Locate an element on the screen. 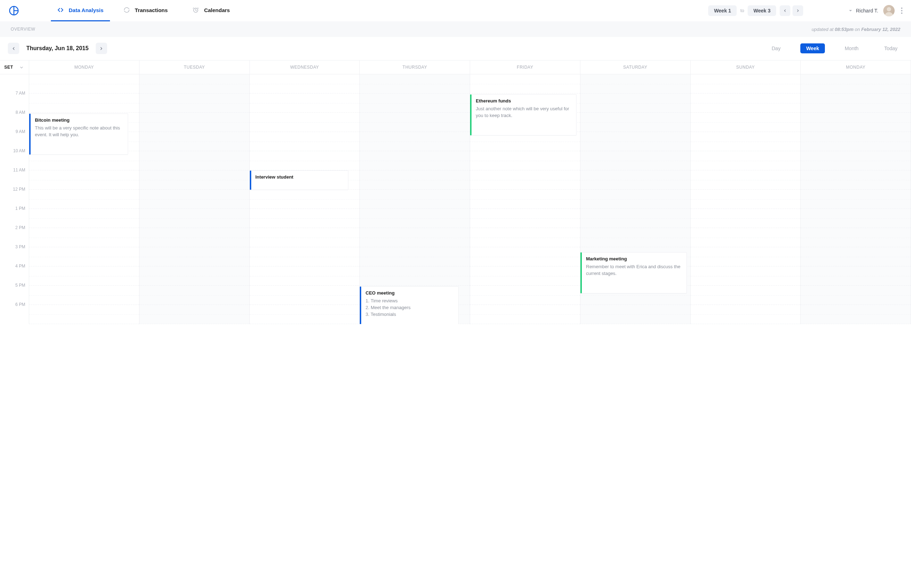 This screenshot has height=588, width=911. date-next-button is located at coordinates (102, 48).